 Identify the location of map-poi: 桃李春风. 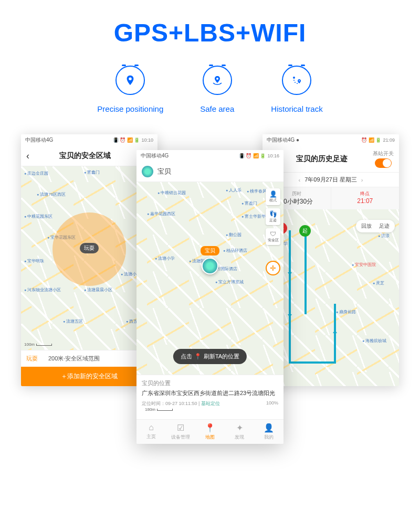
(257, 191).